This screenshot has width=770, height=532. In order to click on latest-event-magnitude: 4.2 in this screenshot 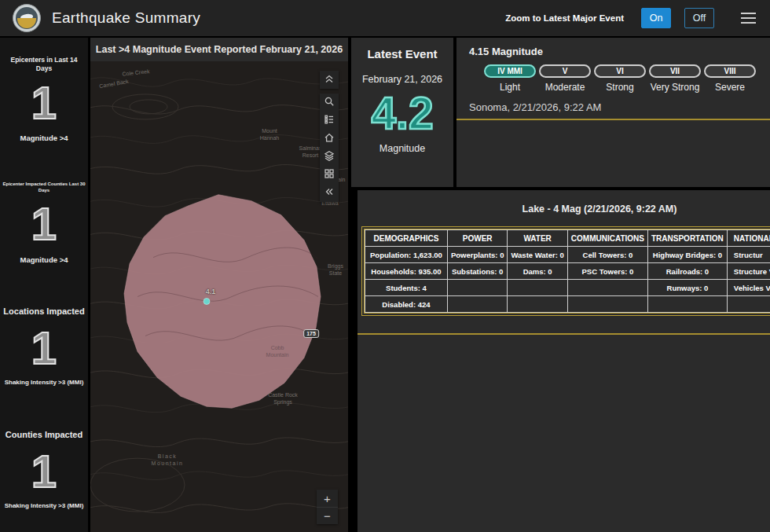, I will do `click(402, 113)`.